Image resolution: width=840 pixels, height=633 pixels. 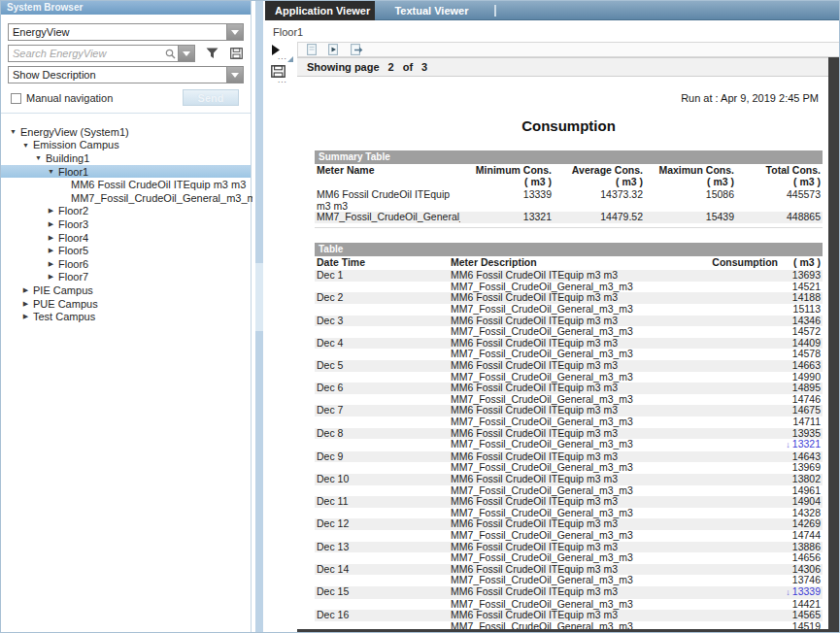 What do you see at coordinates (126, 290) in the screenshot?
I see `tree-item: ▶PIE Campus` at bounding box center [126, 290].